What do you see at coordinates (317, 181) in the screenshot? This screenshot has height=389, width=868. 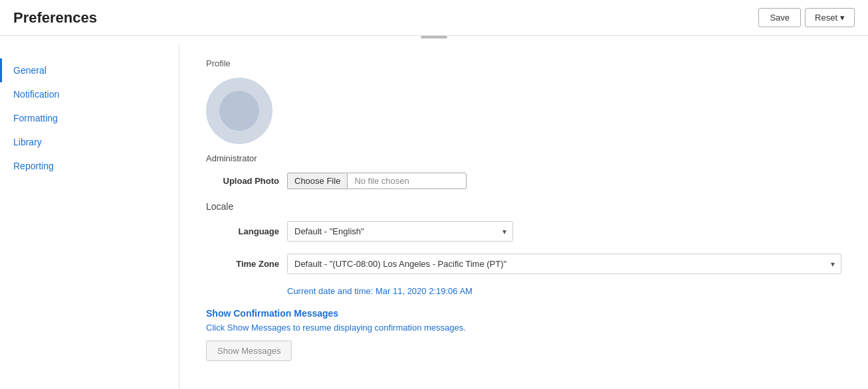 I see `choose-file-button: Choose File` at bounding box center [317, 181].